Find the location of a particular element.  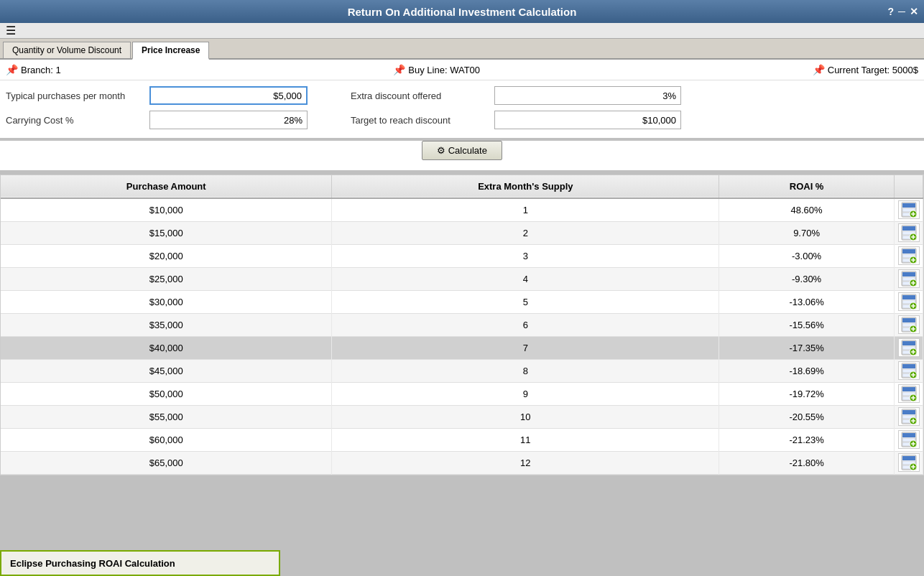

cell-purchase-amount: $35,000 is located at coordinates (167, 325).